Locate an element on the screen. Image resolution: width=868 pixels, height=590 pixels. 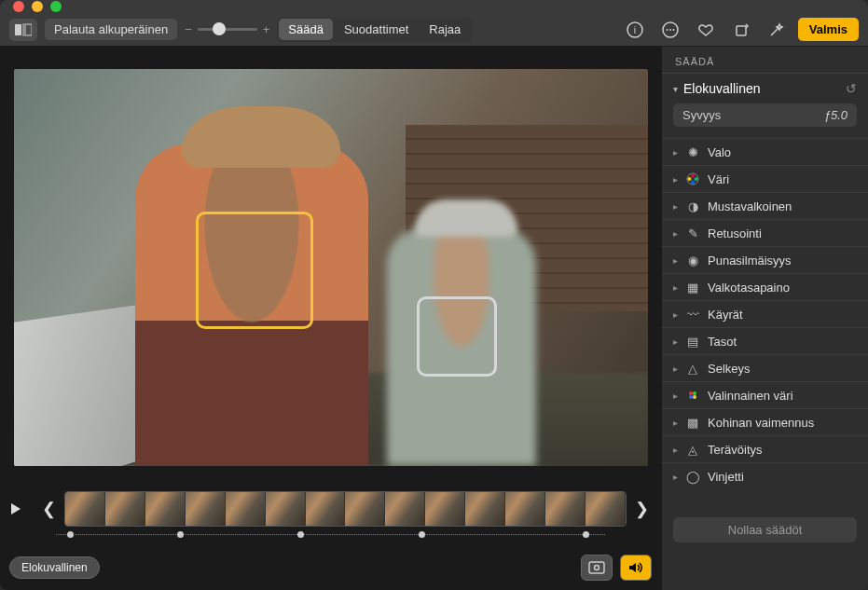
reset-adjustments-button: Nollaa säädöt is located at coordinates (765, 529).